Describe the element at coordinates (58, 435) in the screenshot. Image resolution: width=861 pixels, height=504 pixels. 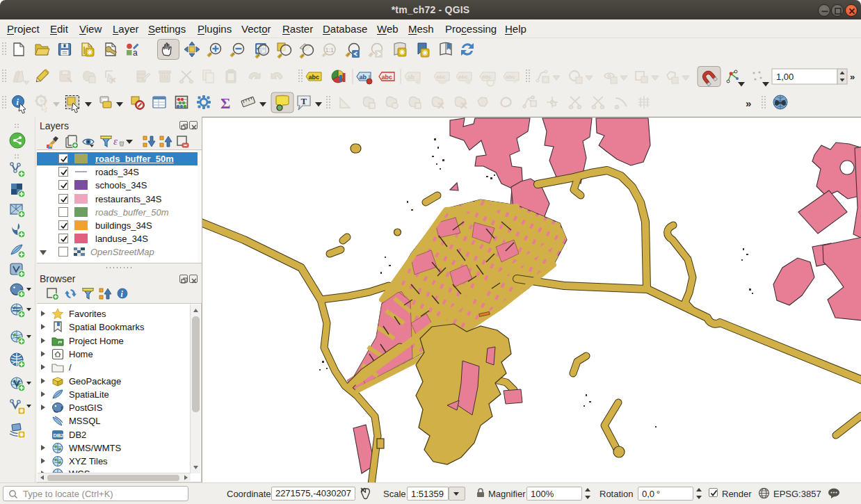
I see `svg-text: DB2` at that location.